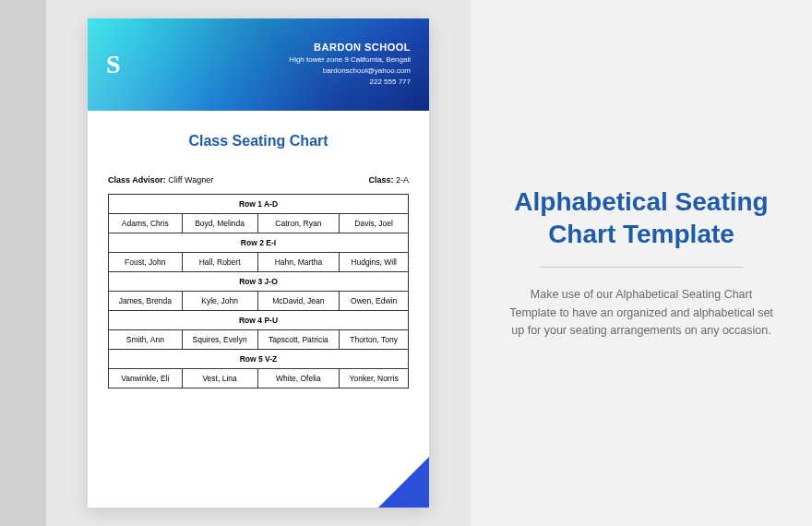 The height and width of the screenshot is (526, 812). What do you see at coordinates (161, 180) in the screenshot?
I see `advisor-field: Class Advisor: Cliff Wagner` at bounding box center [161, 180].